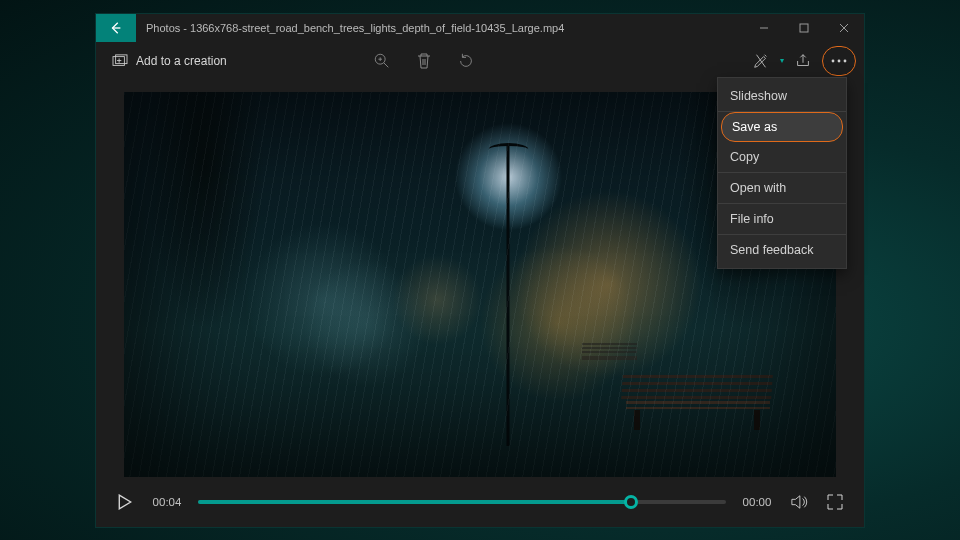 The width and height of the screenshot is (960, 540). What do you see at coordinates (462, 502) in the screenshot?
I see `seek-track` at bounding box center [462, 502].